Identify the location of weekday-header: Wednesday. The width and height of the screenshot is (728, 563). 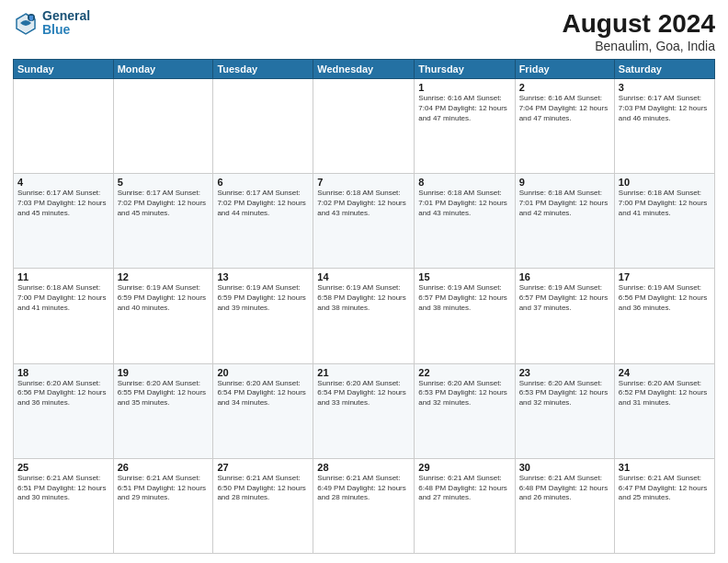
(364, 70).